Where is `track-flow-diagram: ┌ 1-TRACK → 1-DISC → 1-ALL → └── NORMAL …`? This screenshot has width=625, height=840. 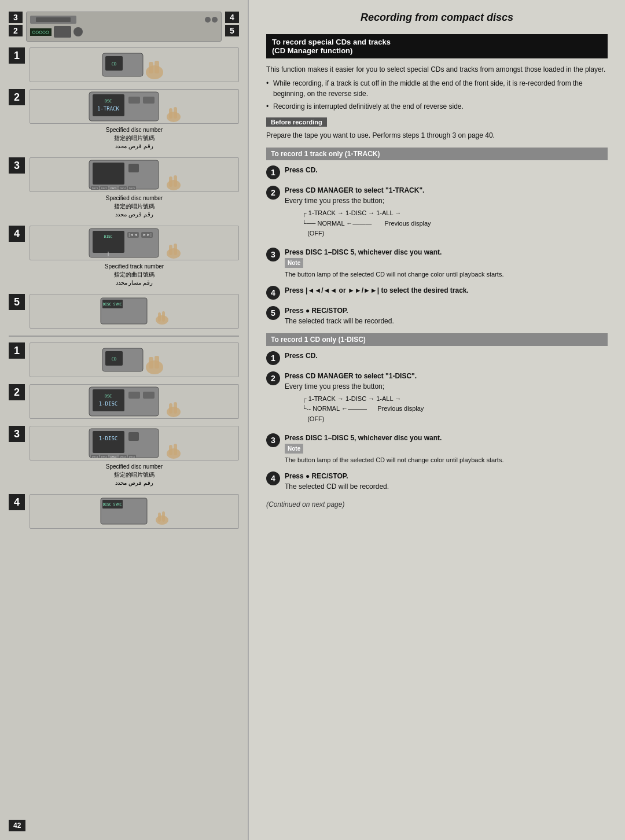 track-flow-diagram: ┌ 1-TRACK → 1-DISC → 1-ALL → └── NORMAL … is located at coordinates (455, 223).